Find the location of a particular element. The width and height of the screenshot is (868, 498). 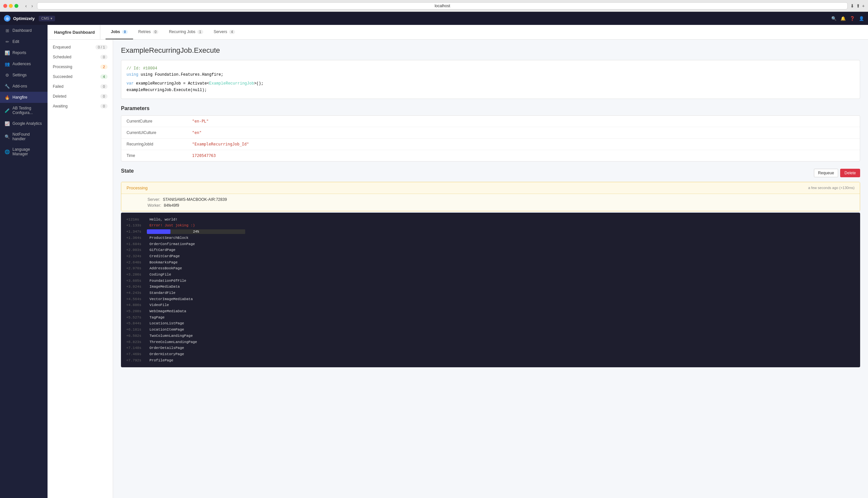

user-icon: 👤 is located at coordinates (861, 18).